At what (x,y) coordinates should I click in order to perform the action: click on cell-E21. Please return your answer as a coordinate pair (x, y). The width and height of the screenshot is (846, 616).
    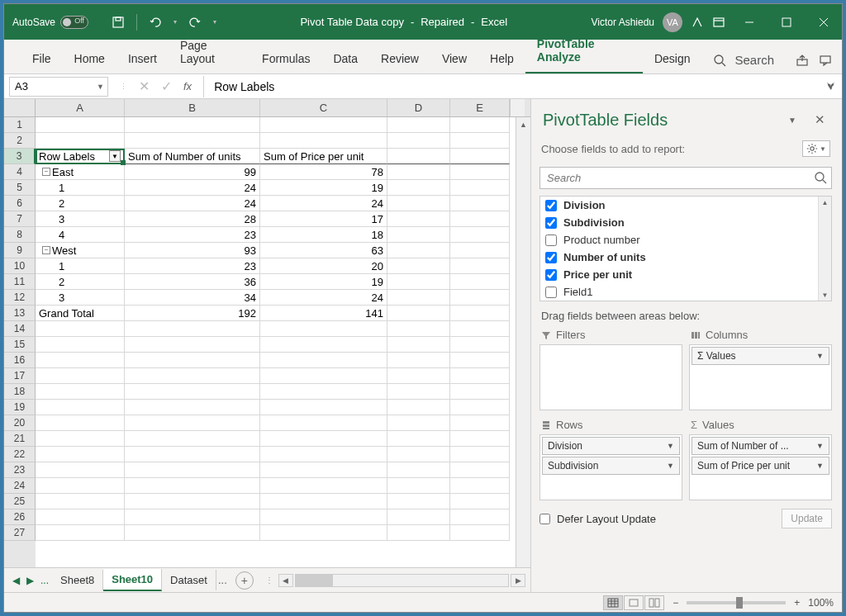
    Looking at the image, I should click on (480, 439).